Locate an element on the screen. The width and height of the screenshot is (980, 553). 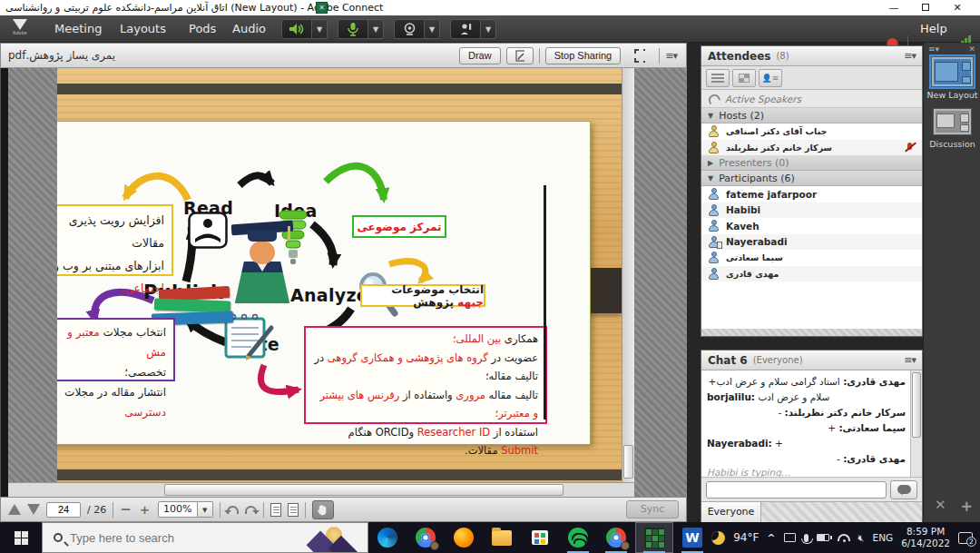
fit-page-button is located at coordinates (276, 510).